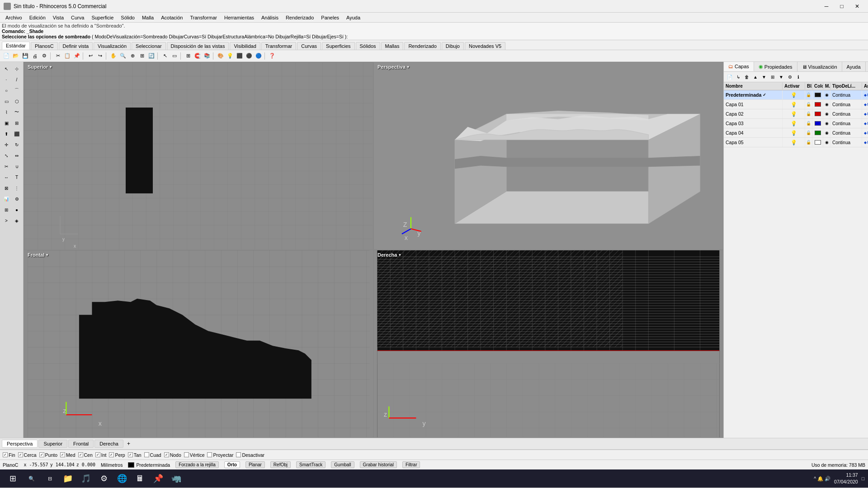 Image resolution: width=868 pixels, height=488 pixels. Describe the element at coordinates (111, 455) in the screenshot. I see `snap-check-perp` at that location.